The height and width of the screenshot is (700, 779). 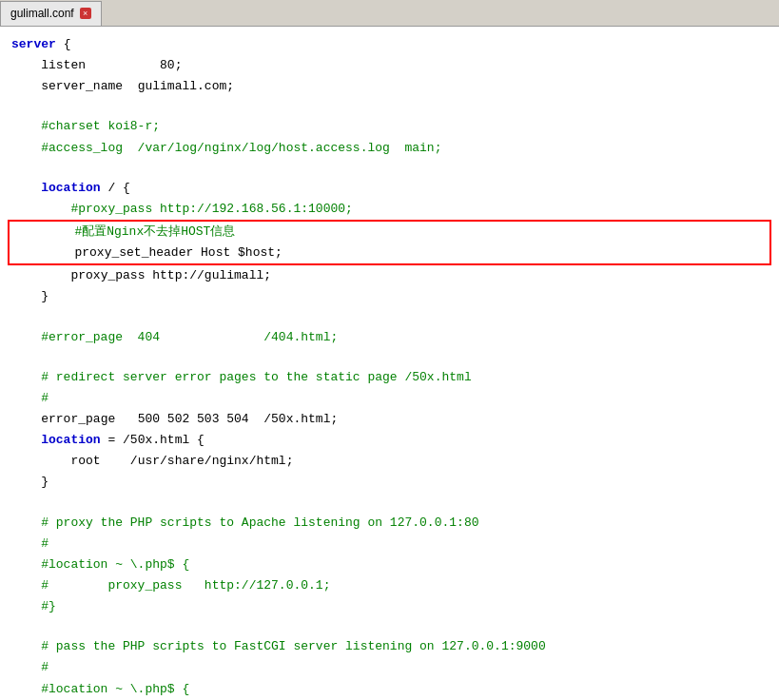 I want to click on code-line: # proxy the PHP scripts to Apache listen…, so click(x=390, y=523).